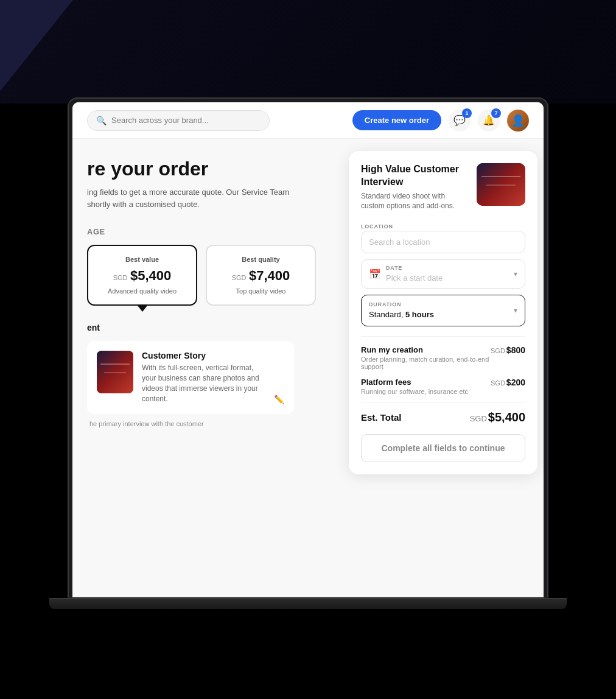 The image size is (616, 699). Describe the element at coordinates (508, 382) in the screenshot. I see `platform-fees-amount: SGD$200` at that location.